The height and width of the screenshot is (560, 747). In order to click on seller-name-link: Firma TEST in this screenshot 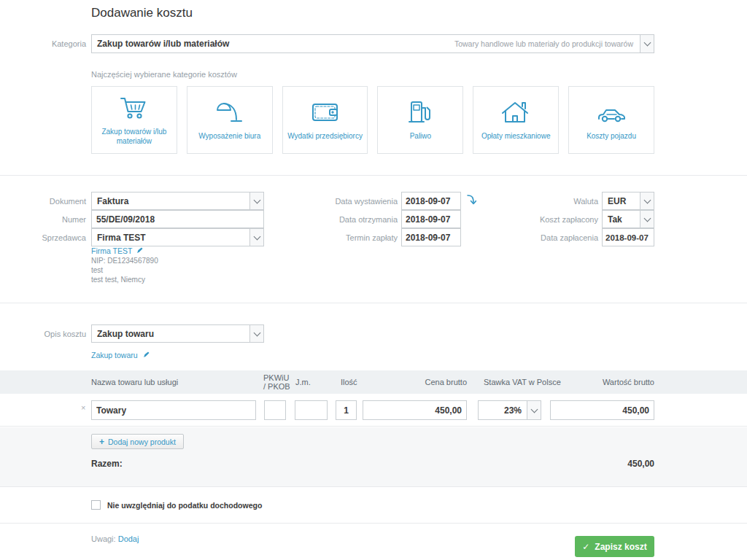, I will do `click(112, 251)`.